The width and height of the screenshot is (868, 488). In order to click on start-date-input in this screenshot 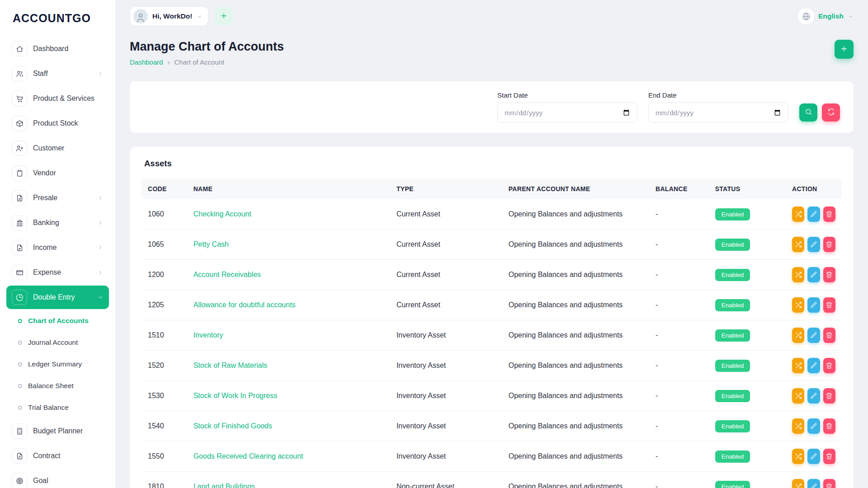, I will do `click(567, 113)`.